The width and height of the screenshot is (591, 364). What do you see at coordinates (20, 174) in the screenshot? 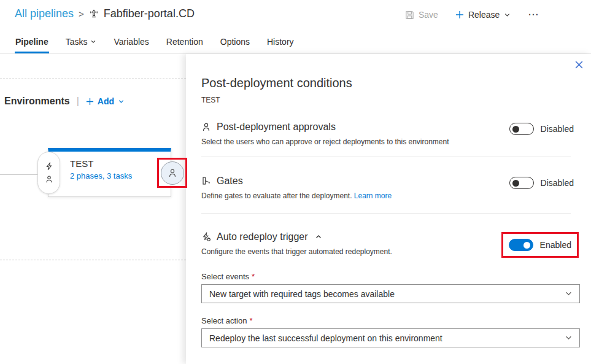
I see `environment-connector-line` at bounding box center [20, 174].